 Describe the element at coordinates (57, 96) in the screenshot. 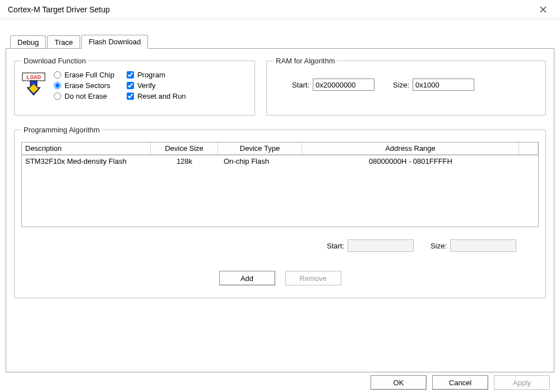

I see `radio-do-not-erase-input` at that location.